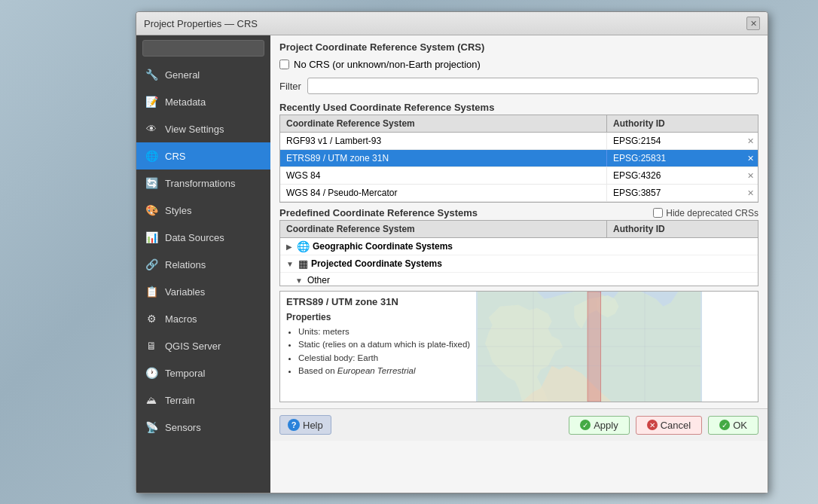 This screenshot has height=504, width=818. I want to click on crs-name: ETRS89 / UTM zone 31N, so click(444, 158).